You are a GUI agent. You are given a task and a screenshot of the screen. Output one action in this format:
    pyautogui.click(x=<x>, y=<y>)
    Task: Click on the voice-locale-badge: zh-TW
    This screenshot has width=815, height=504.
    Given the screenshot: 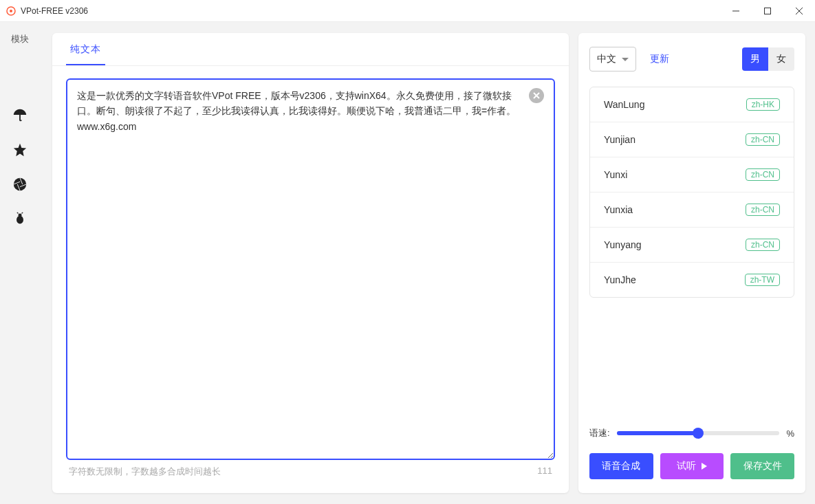 What is the action you would take?
    pyautogui.click(x=762, y=280)
    